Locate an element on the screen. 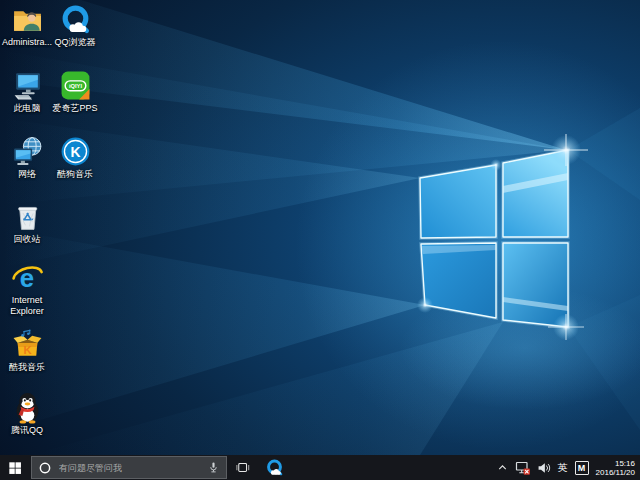  internet-explorer-shortcut: Internet Explorer is located at coordinates (28, 288).